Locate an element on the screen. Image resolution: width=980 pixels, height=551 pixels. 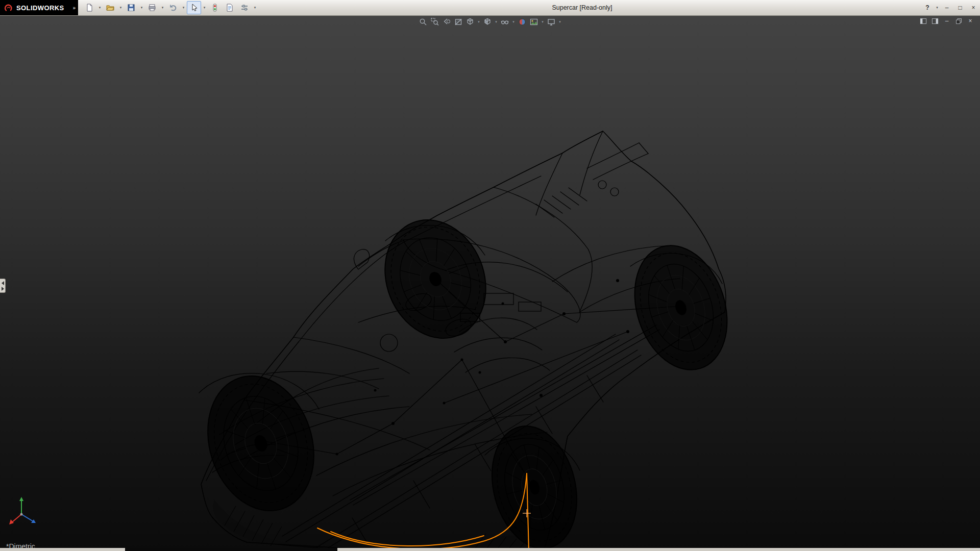
previous-view-button is located at coordinates (447, 22).